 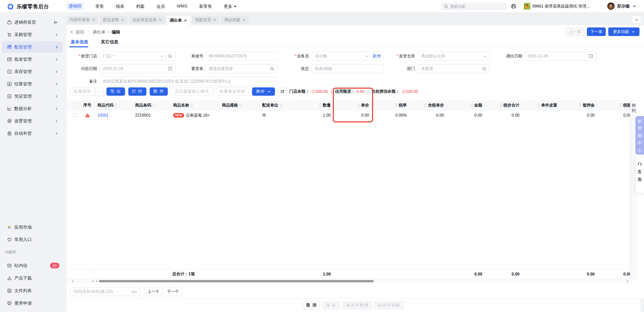 I want to click on col-header-taxtotal: 税价合计, so click(x=503, y=105).